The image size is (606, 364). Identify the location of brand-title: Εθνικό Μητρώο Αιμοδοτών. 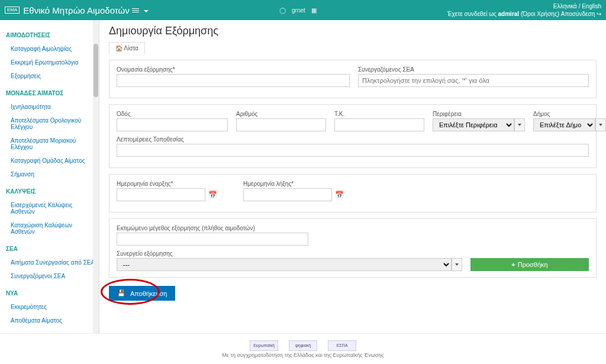
(86, 11).